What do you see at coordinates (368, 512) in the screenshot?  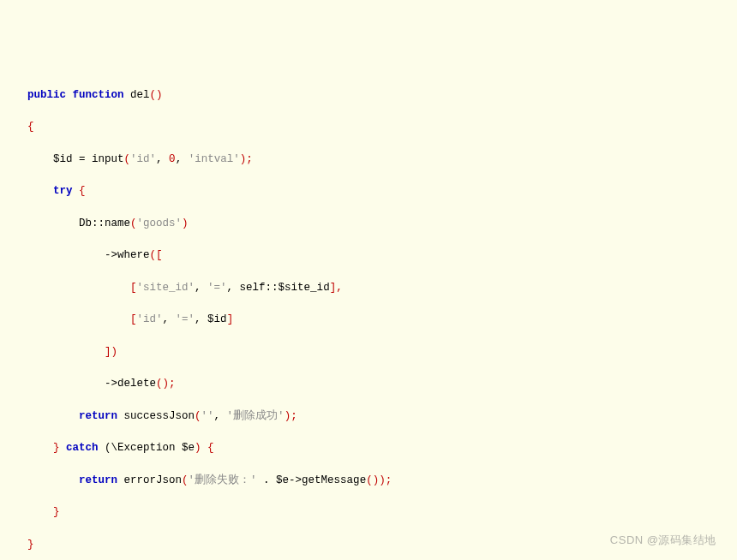 I see `code-line: }` at bounding box center [368, 512].